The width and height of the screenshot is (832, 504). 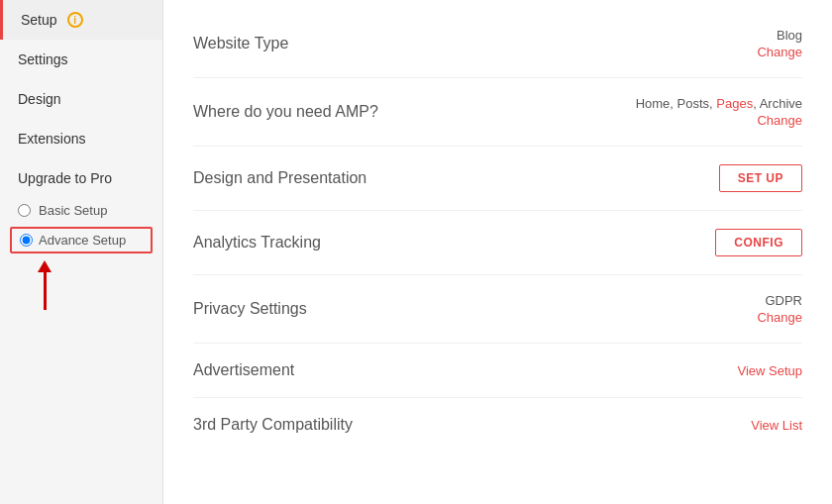 I want to click on sidebar-item-label: Settings, so click(x=44, y=59).